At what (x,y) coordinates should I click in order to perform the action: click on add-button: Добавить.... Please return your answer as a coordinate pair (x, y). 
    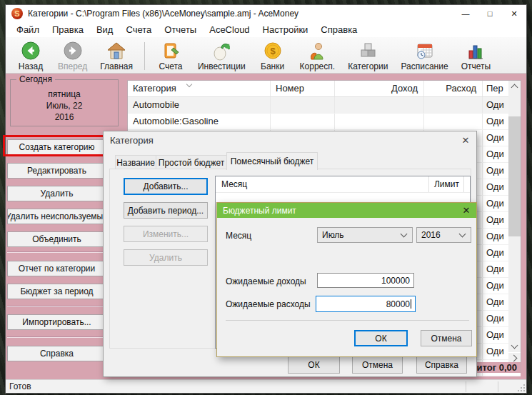
    Looking at the image, I should click on (166, 186).